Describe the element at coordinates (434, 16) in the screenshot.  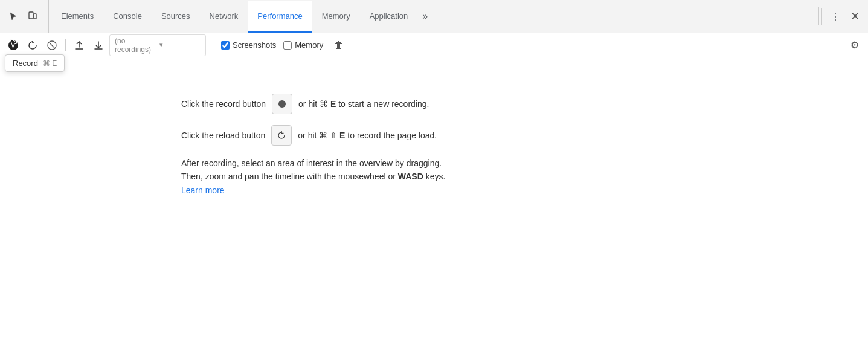
I see `tab-nav: Elements Console Sources Network Perform…` at that location.